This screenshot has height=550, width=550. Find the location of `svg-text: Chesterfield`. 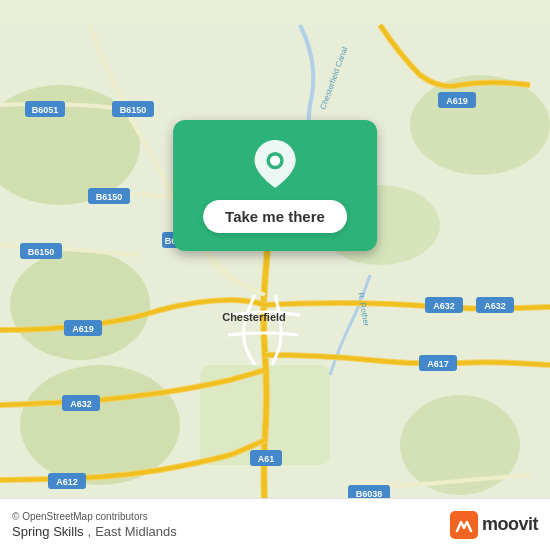

svg-text: Chesterfield is located at coordinates (254, 317).